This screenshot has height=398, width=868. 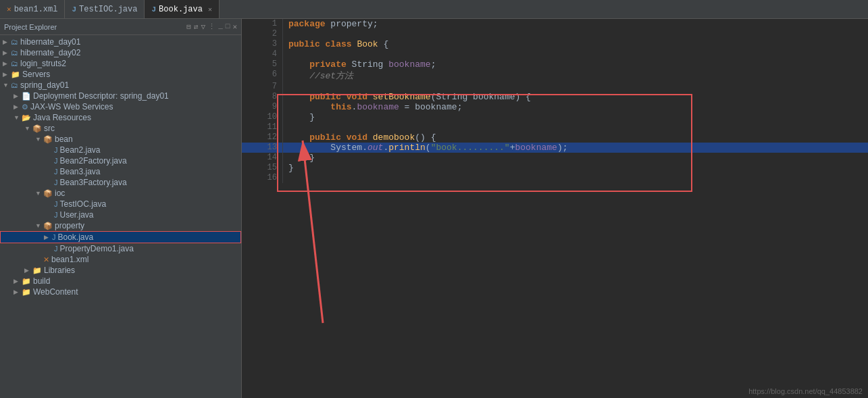 What do you see at coordinates (120, 259) in the screenshot?
I see `tree-item-bean1xml: ✕ bean1.xml` at bounding box center [120, 259].